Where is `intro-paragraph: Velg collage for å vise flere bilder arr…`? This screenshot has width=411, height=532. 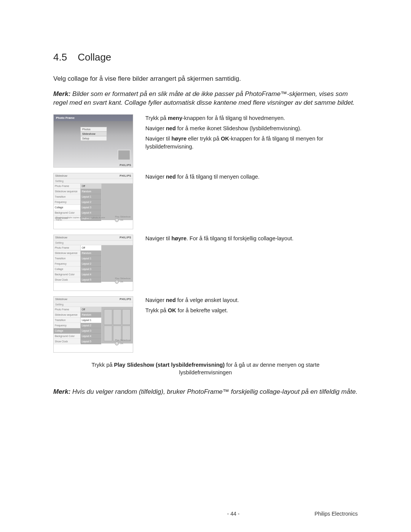 intro-paragraph: Velg collage for å vise flere bilder arr… is located at coordinates (206, 79).